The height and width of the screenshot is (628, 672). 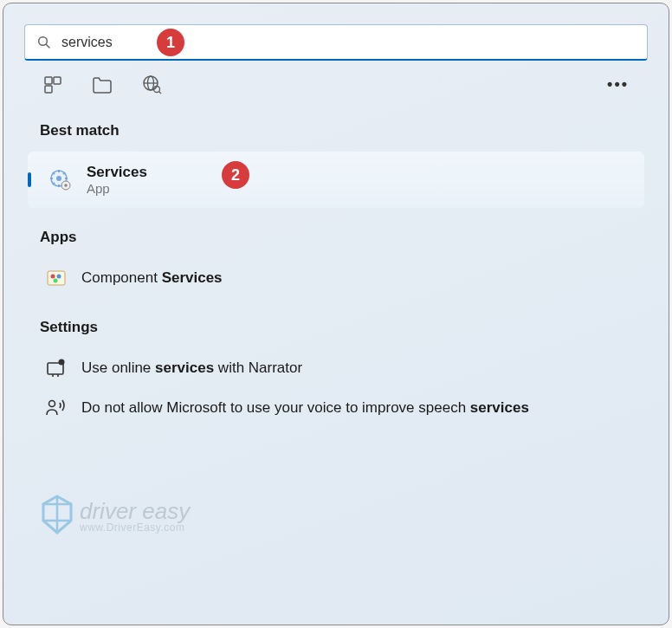 What do you see at coordinates (348, 42) in the screenshot?
I see `search-input` at bounding box center [348, 42].